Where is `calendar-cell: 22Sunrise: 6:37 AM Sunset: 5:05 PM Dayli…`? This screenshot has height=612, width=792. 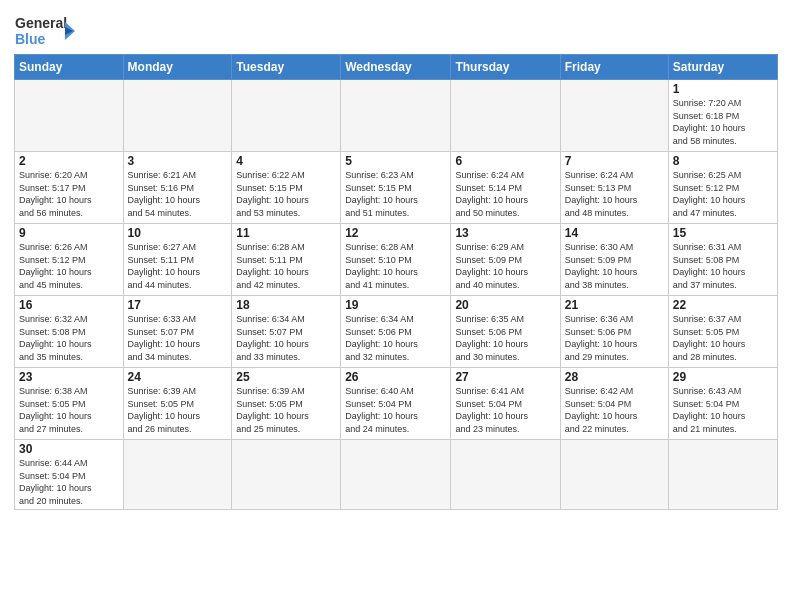
calendar-cell: 22Sunrise: 6:37 AM Sunset: 5:05 PM Dayli… is located at coordinates (722, 332).